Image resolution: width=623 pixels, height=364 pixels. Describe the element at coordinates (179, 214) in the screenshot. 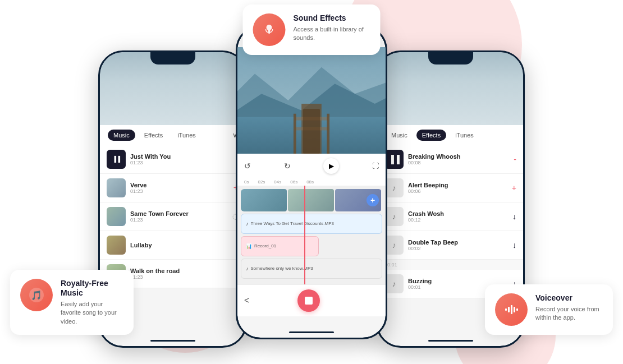

I see `music-title-3: Same Town Forever` at that location.